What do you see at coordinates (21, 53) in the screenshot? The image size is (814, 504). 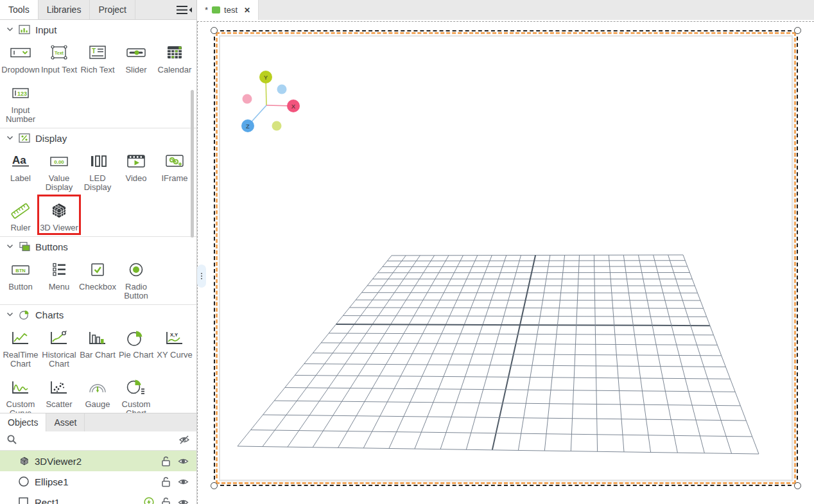 I see `dropdown-icon` at bounding box center [21, 53].